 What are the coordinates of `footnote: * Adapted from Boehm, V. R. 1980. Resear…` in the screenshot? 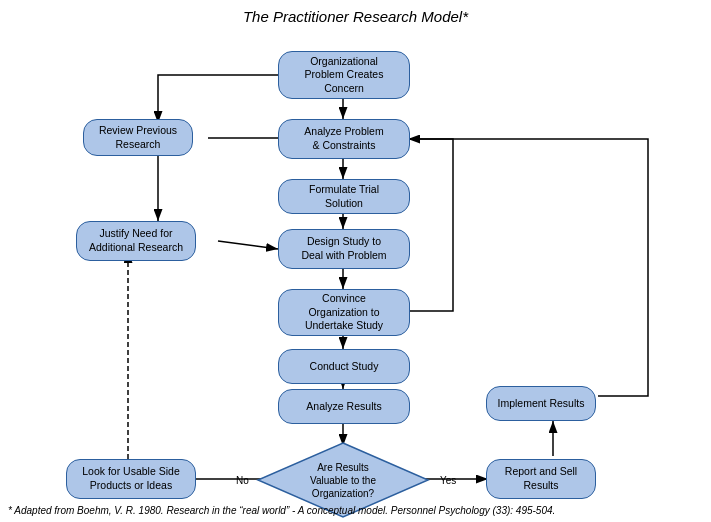 It's located at (356, 510).